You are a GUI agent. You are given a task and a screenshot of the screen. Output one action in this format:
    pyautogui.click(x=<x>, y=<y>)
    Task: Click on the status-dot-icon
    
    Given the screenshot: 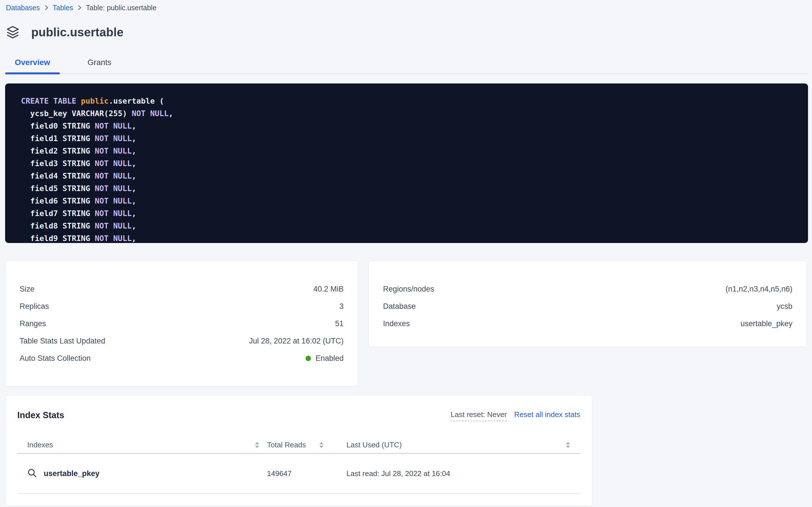 What is the action you would take?
    pyautogui.click(x=308, y=358)
    